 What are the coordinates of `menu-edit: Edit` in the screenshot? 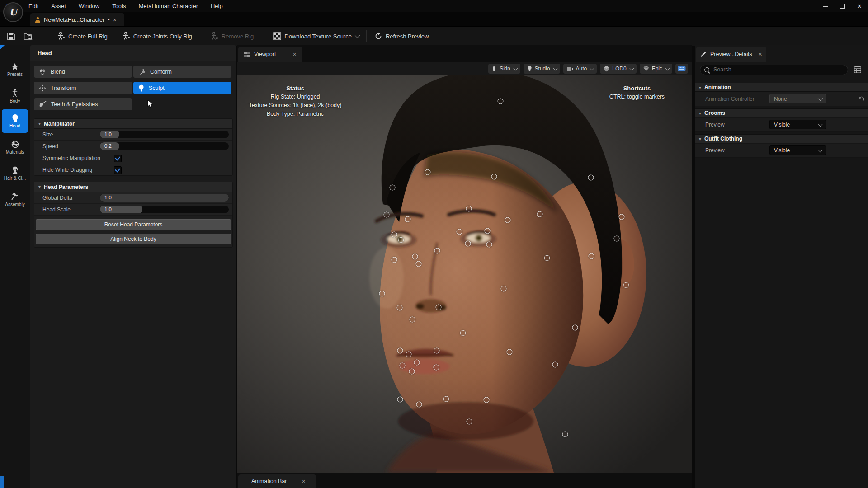 It's located at (33, 6).